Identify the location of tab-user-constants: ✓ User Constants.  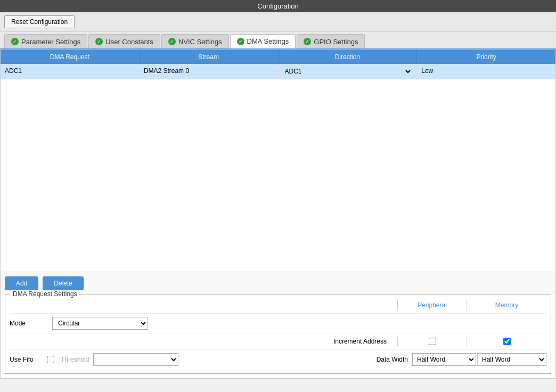
(125, 42).